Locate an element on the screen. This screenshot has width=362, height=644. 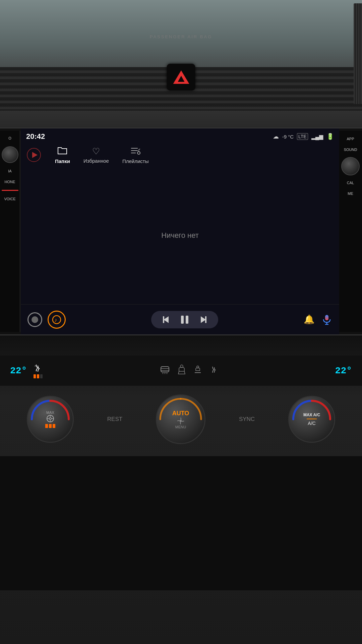
tab-yandex-music is located at coordinates (34, 155).